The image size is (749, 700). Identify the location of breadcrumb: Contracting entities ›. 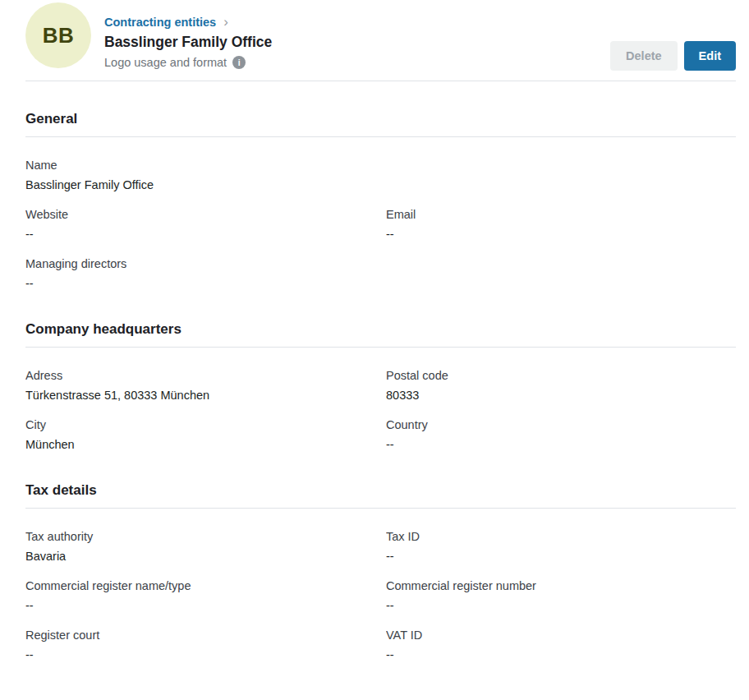
(357, 22).